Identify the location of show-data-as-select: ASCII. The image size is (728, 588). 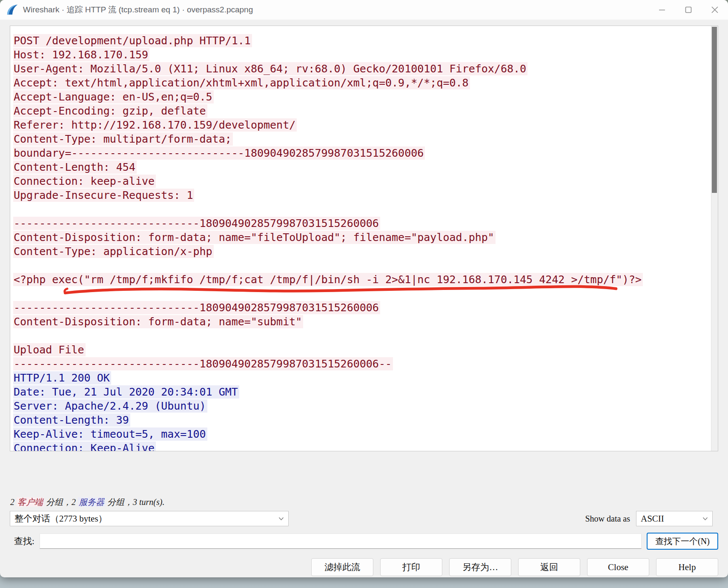
(674, 519).